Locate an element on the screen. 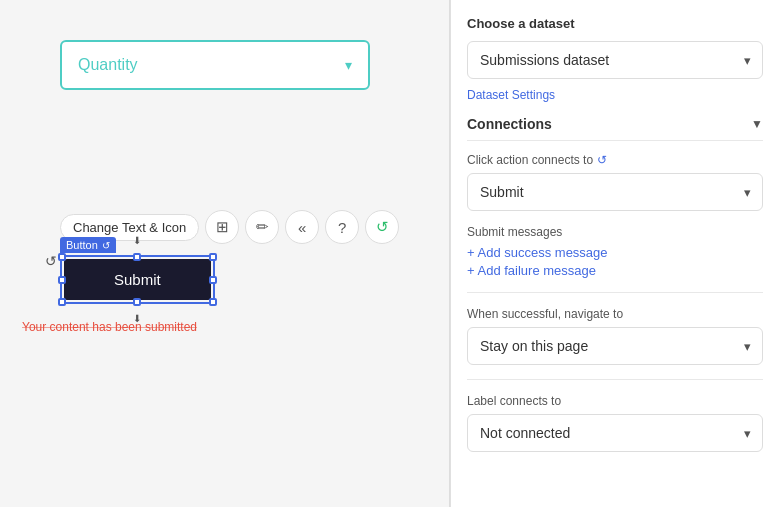 The image size is (779, 507). pen-icon: ✏ is located at coordinates (262, 227).